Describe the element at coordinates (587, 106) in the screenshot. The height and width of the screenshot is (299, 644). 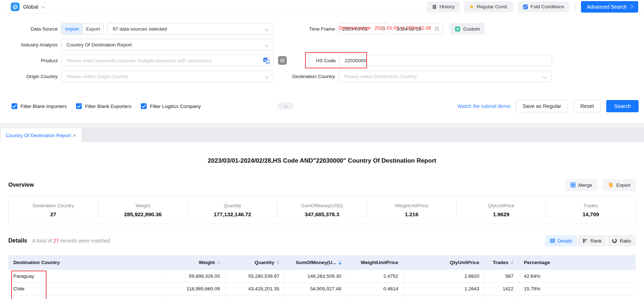
I see `reset-button: Reset` at that location.